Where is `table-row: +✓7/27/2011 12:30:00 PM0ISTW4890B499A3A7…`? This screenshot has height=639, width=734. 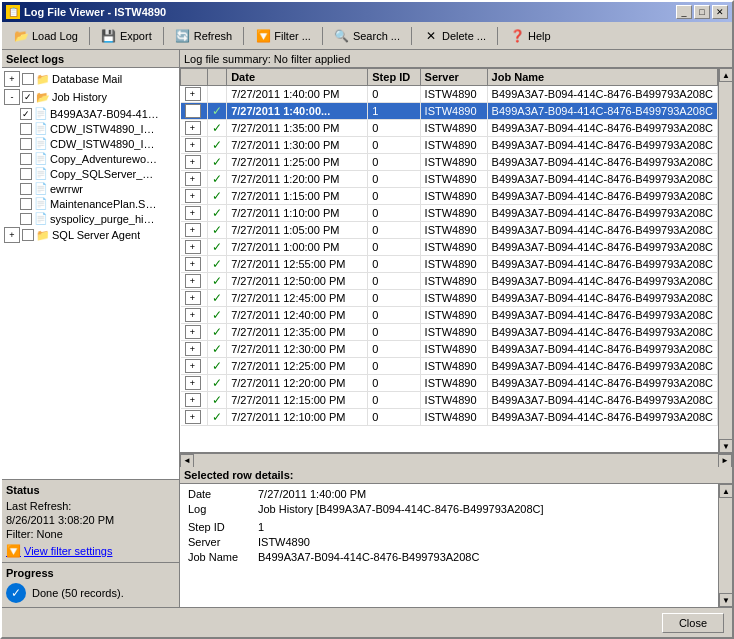
table-row: +✓7/27/2011 12:30:00 PM0ISTW4890B499A3A7… is located at coordinates (450, 350).